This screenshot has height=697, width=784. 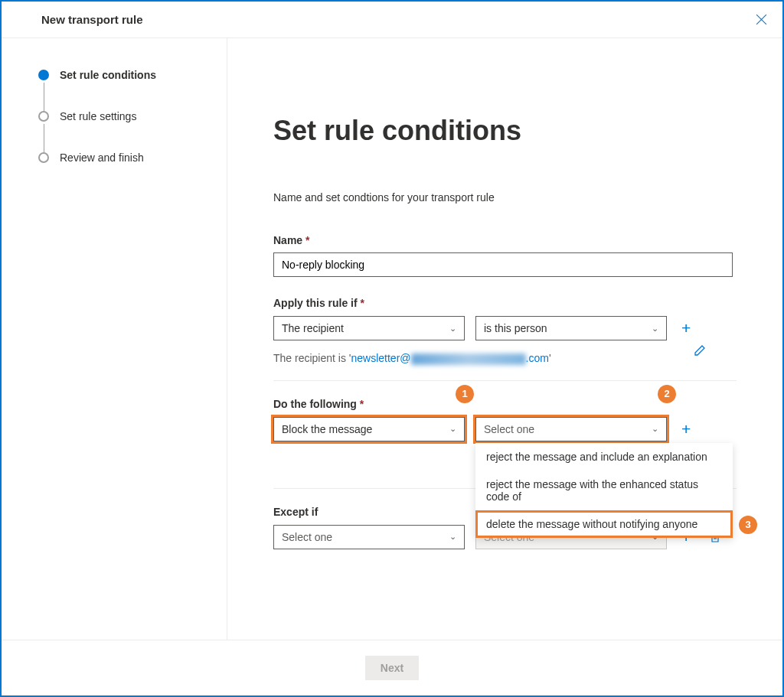 I want to click on divider, so click(x=505, y=381).